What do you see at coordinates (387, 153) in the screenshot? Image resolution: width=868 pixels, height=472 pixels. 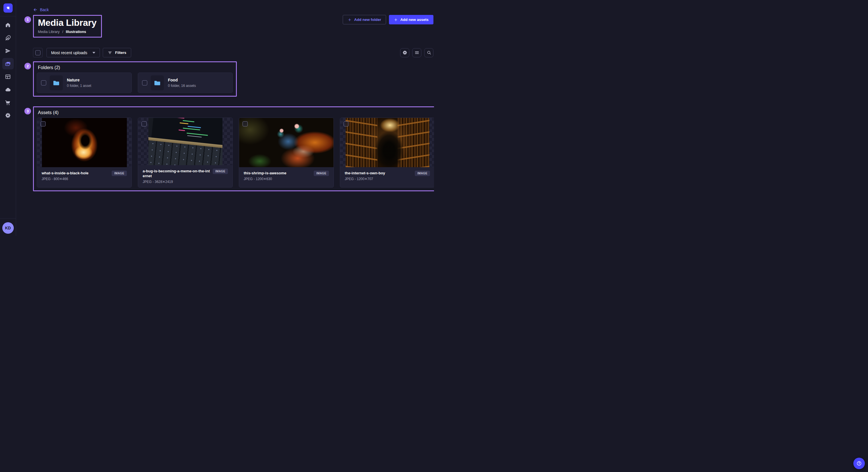 I see `asset-card-internets-own-boy: the-internet-s-own-boy JPEG - 1200✕707 I…` at bounding box center [387, 153].